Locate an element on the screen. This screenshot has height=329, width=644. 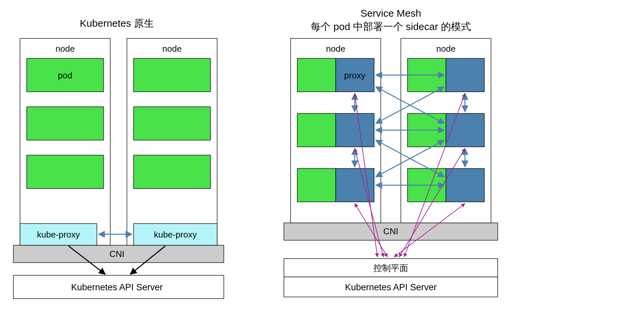
right-title-2: 每个 pod 中部署一个 sidecar 的模式 is located at coordinates (391, 27).